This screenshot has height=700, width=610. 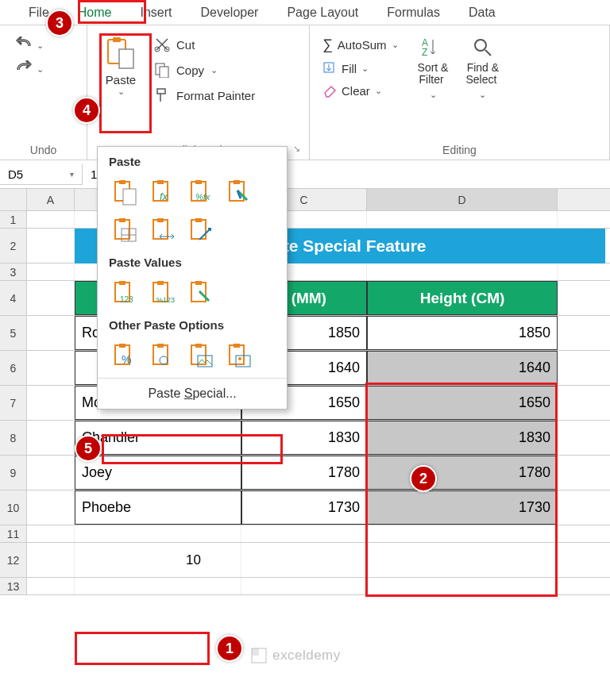 I want to click on paste-option-no-borders, so click(x=125, y=231).